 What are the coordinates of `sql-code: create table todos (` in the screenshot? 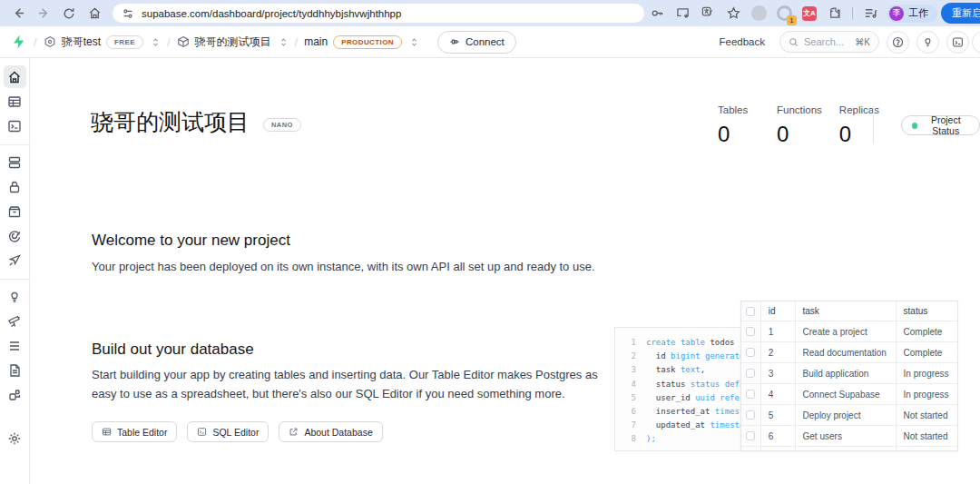 It's located at (695, 343).